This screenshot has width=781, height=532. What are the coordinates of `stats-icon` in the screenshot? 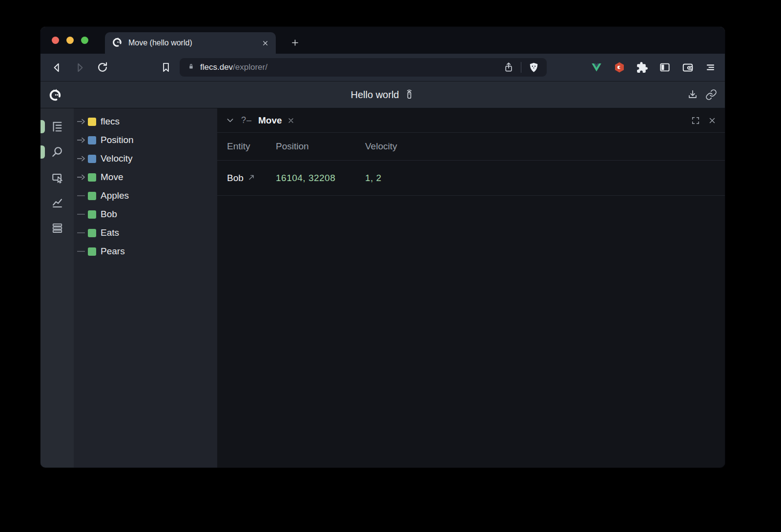 It's located at (57, 203).